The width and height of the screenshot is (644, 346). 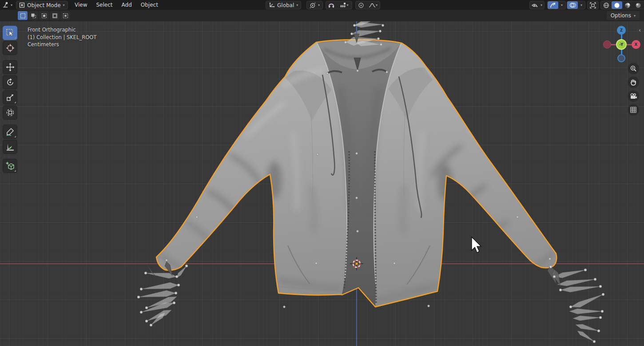 What do you see at coordinates (62, 44) in the screenshot?
I see `units-text: Centimeters` at bounding box center [62, 44].